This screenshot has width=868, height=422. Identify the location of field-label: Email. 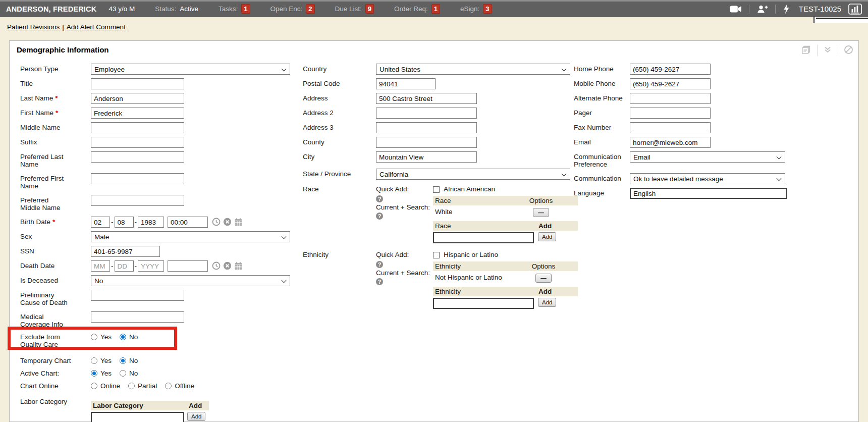
(582, 142).